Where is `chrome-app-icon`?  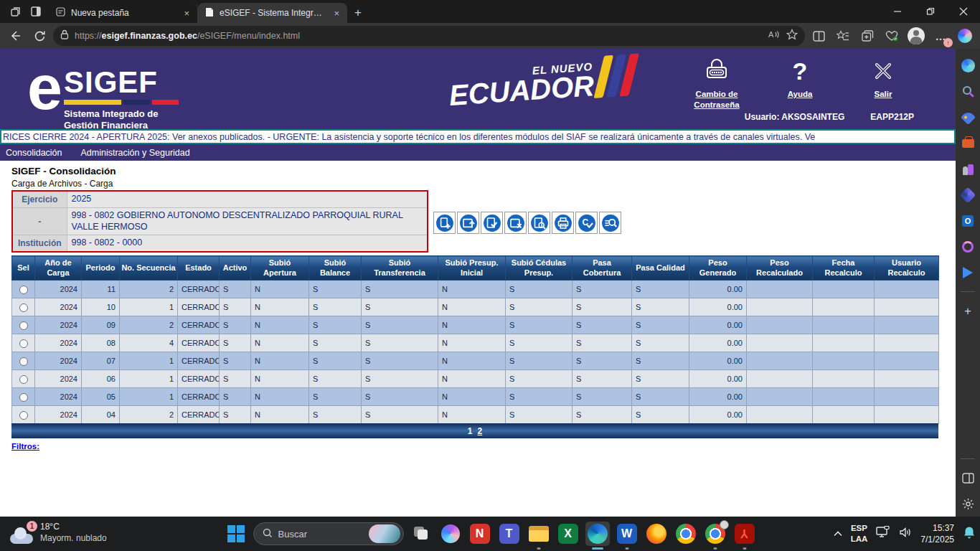
chrome-app-icon is located at coordinates (686, 534).